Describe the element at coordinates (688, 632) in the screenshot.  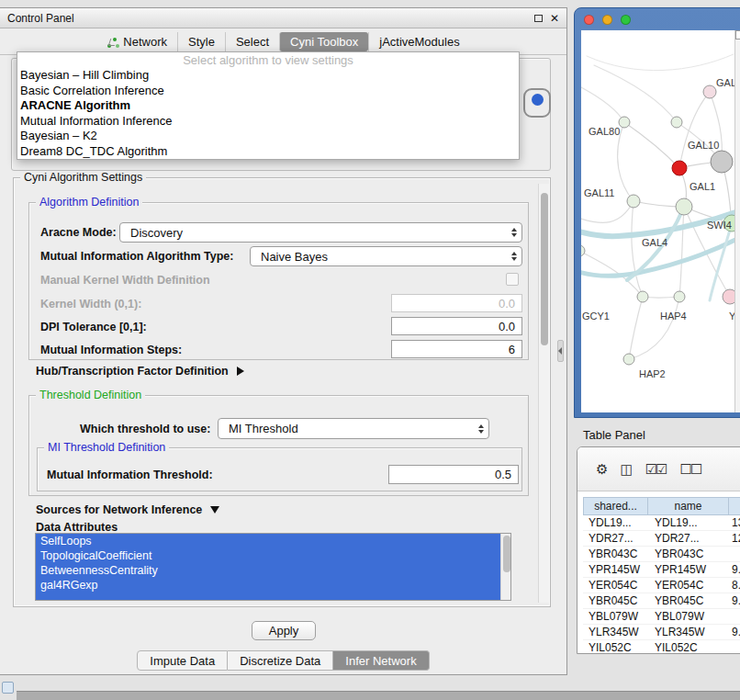
I see `cell: YLR345W` at that location.